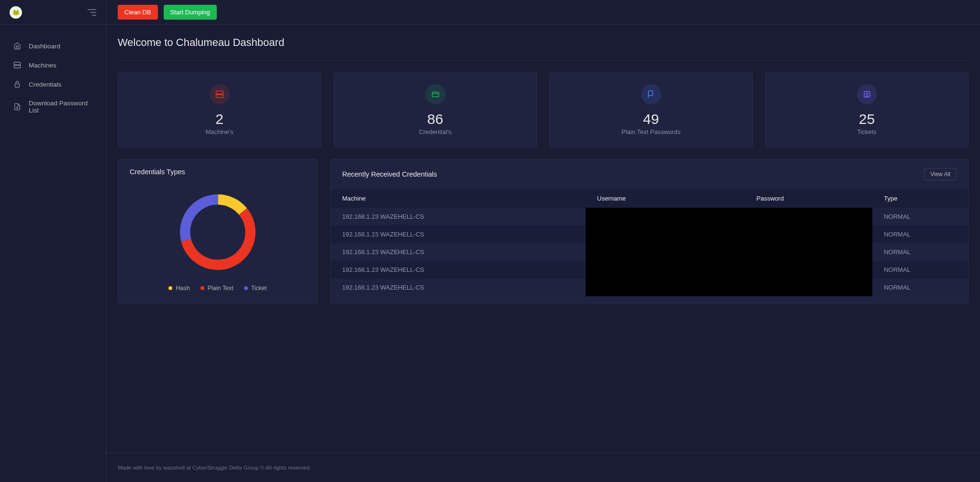 The height and width of the screenshot is (482, 980). I want to click on stat-value: 2, so click(219, 119).